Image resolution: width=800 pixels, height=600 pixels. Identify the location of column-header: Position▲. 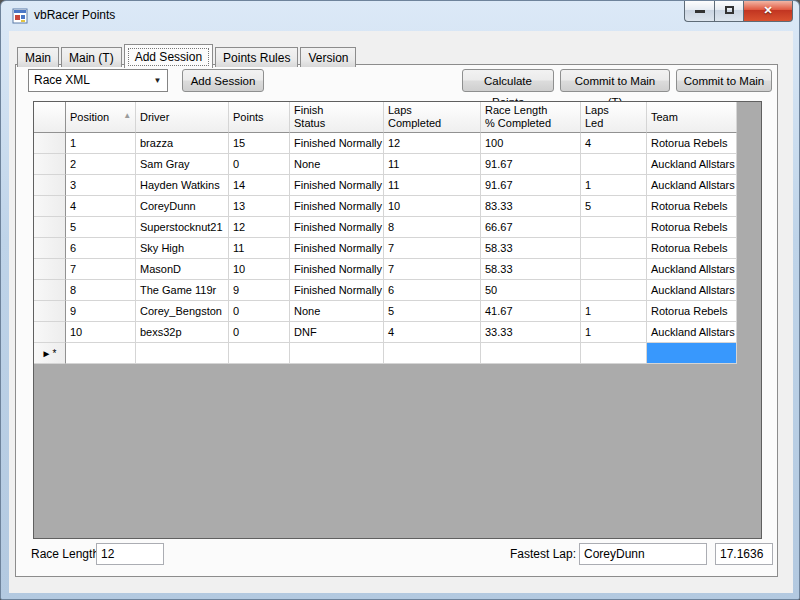
(101, 118).